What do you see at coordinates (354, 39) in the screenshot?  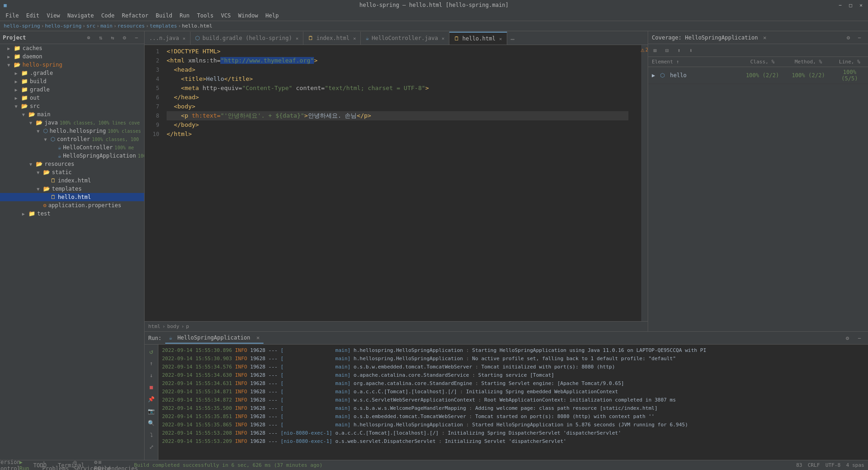 I see `tab-close-index-html: ✕` at bounding box center [354, 39].